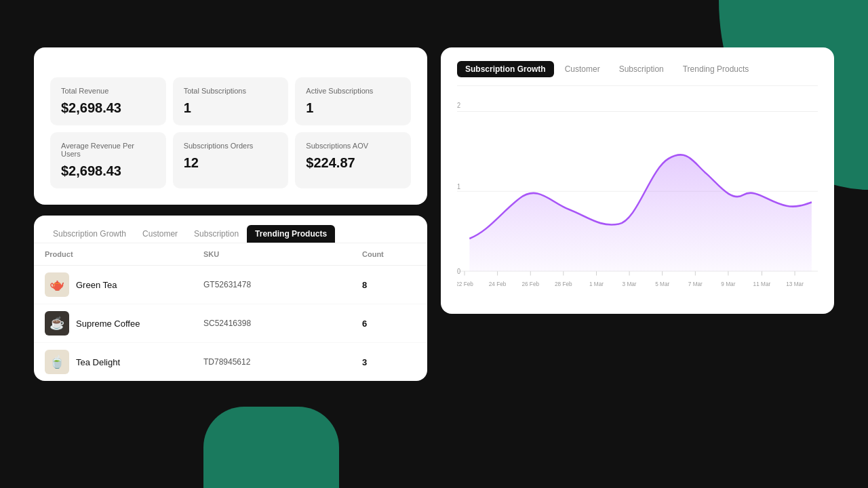  Describe the element at coordinates (283, 362) in the screenshot. I see `product-sku: TD78945612` at that location.